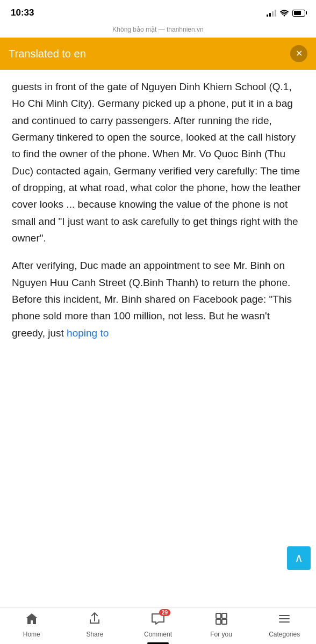  I want to click on wifi-icon, so click(284, 13).